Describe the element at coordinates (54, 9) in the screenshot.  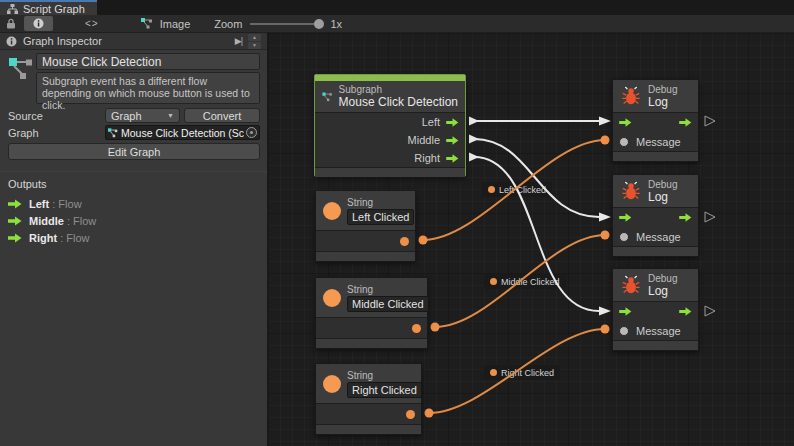
I see `tab-label: Script Graph` at that location.